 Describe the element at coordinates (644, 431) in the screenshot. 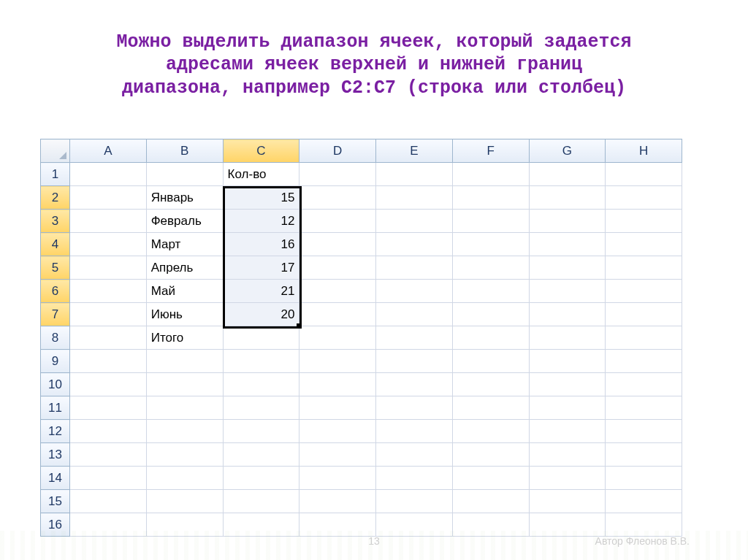

I see `cell-H12` at that location.